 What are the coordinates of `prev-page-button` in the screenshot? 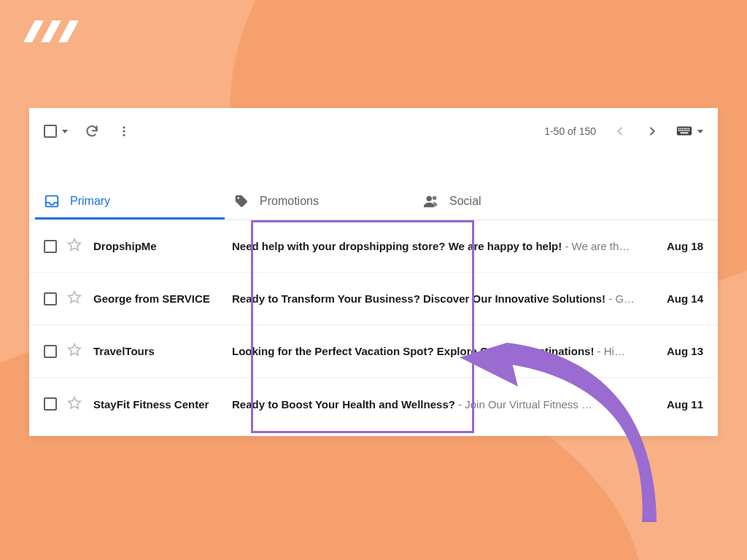 It's located at (620, 131).